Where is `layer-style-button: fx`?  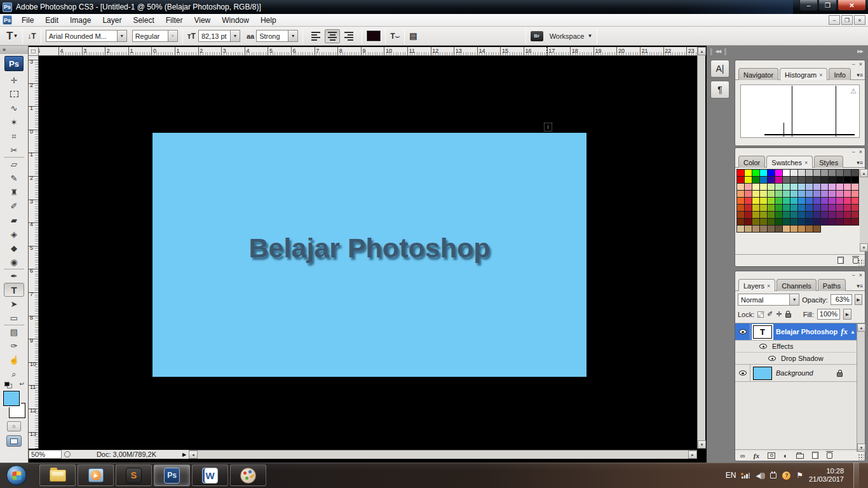 layer-style-button: fx is located at coordinates (756, 456).